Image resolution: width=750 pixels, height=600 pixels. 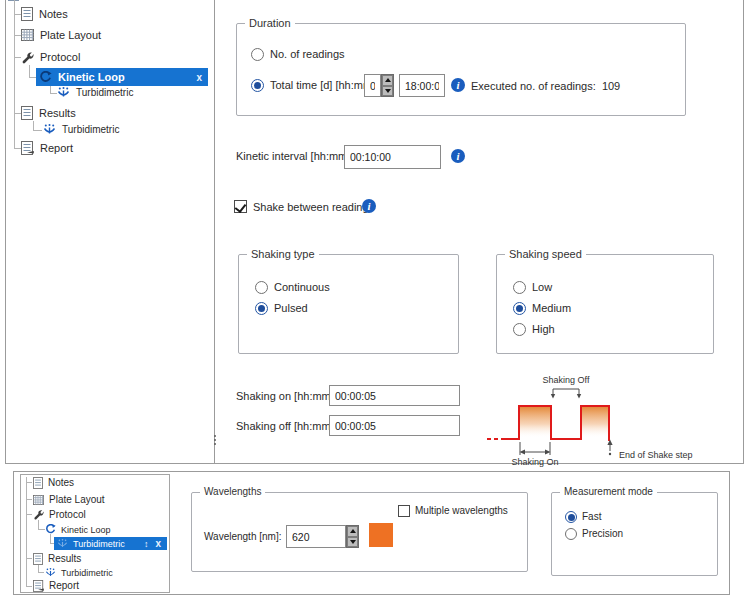 What do you see at coordinates (656, 455) in the screenshot?
I see `end-of-shake-step-label: End of Shake step` at bounding box center [656, 455].